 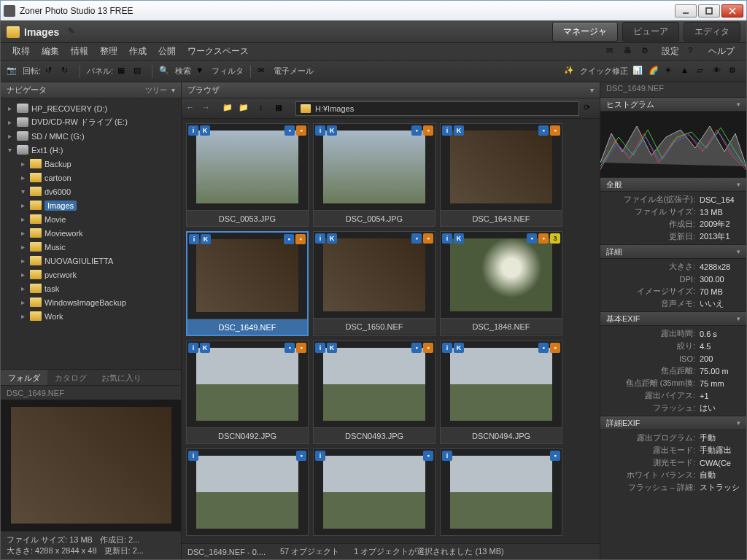 I want to click on new-folder-icon: 📁, so click(x=244, y=109).